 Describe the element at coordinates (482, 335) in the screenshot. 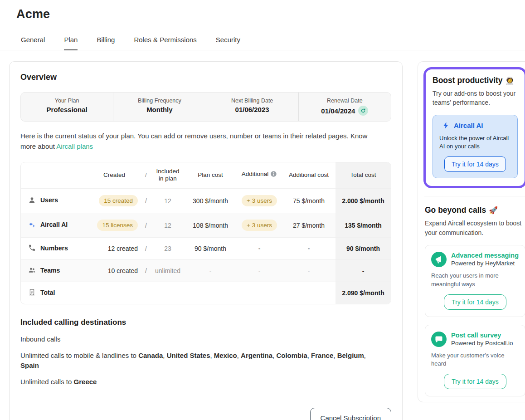

I see `partner-title: Post call survey` at that location.